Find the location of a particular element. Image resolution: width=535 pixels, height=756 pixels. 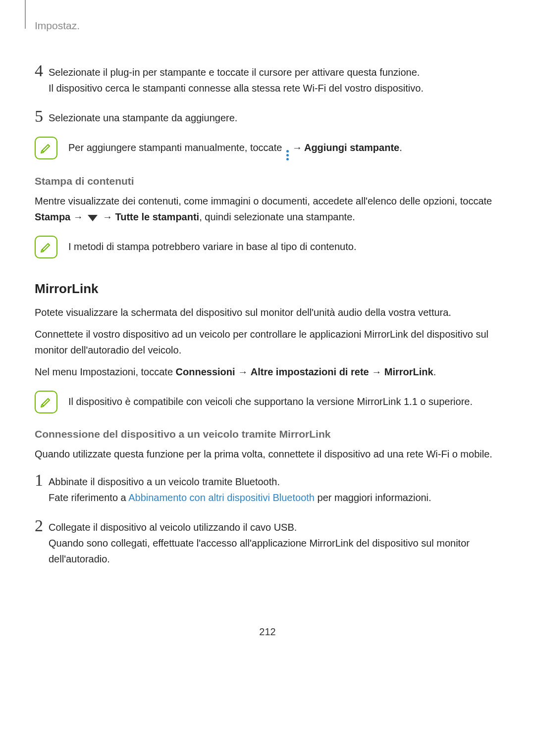

dropdown-triangle-icon is located at coordinates (93, 218).